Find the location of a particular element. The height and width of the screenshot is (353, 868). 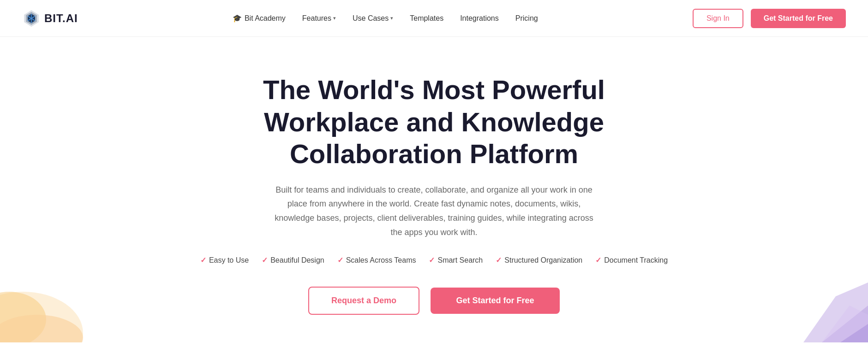

get-started-nav-button: Get Started for Free is located at coordinates (798, 18).